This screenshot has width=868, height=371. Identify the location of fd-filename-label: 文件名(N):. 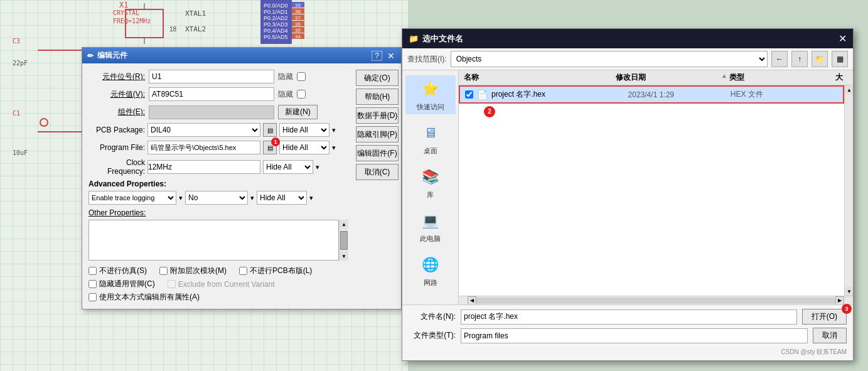
(432, 316).